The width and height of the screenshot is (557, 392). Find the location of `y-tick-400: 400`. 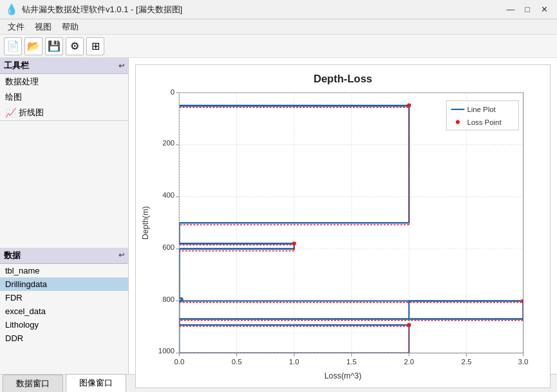

y-tick-400: 400 is located at coordinates (169, 195).